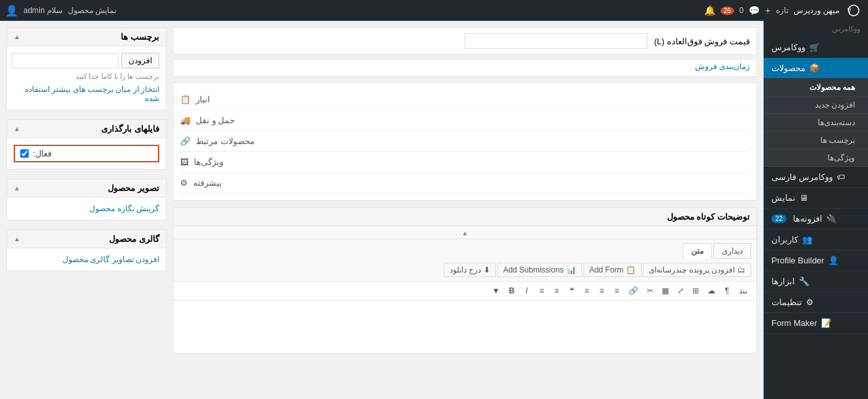 The image size is (868, 399). I want to click on avatar-icon: 👤, so click(12, 10).